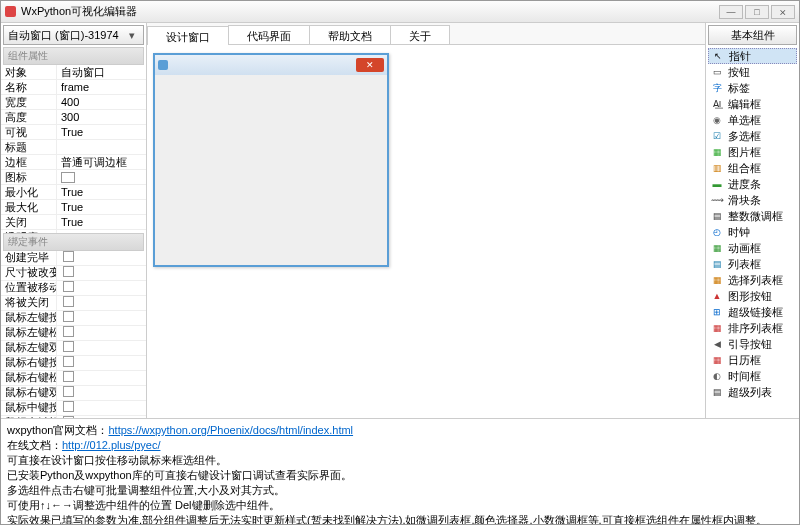  What do you see at coordinates (74, 378) in the screenshot?
I see `event-row: 鼠标右键松开` at bounding box center [74, 378].